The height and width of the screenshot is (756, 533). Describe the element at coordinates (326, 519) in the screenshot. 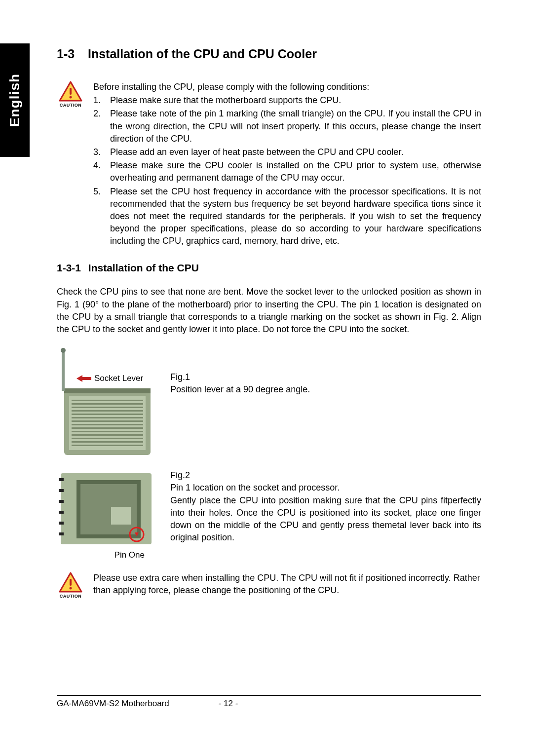

I see `figure-2-line2: Gently place the CPU into position makin…` at that location.